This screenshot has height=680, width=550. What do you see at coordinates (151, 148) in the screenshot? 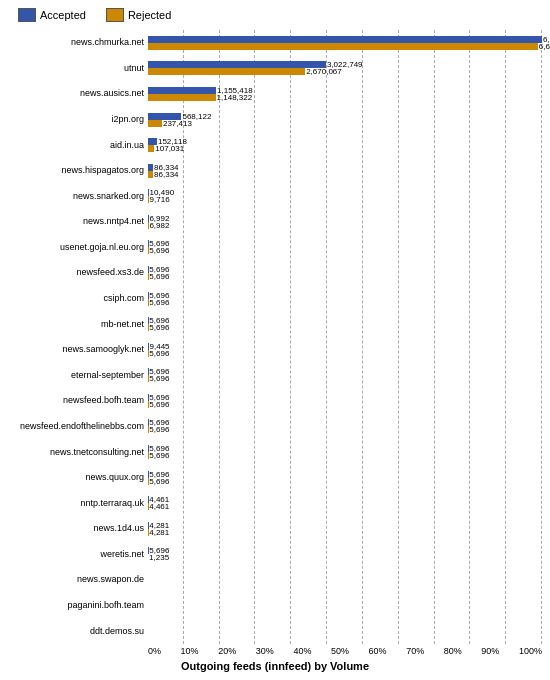
I see `bar-rejected: 107,031` at bounding box center [151, 148].